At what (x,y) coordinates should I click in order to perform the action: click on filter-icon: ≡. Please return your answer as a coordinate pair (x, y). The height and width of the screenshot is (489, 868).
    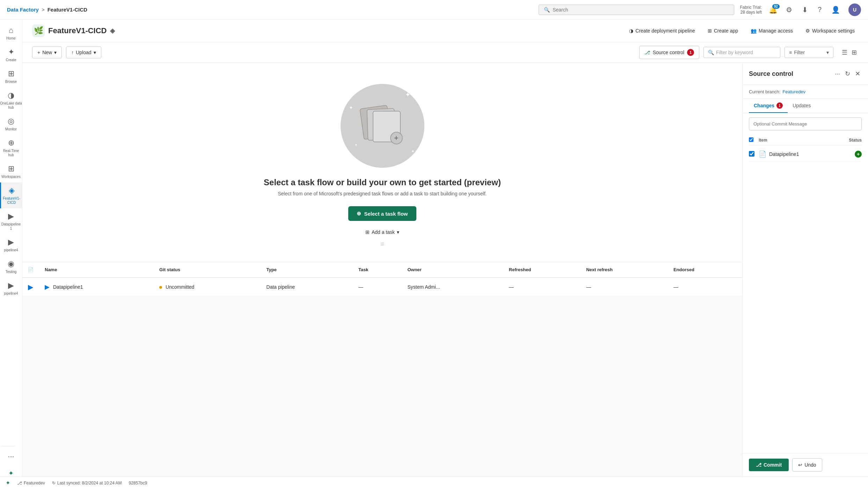
    Looking at the image, I should click on (790, 52).